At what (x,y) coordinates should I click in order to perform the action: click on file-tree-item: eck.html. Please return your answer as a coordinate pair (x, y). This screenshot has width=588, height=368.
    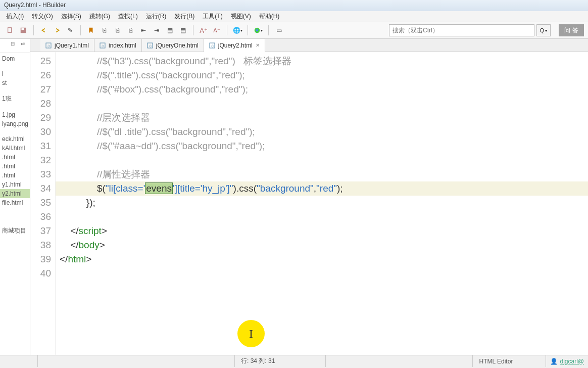
    Looking at the image, I should click on (15, 139).